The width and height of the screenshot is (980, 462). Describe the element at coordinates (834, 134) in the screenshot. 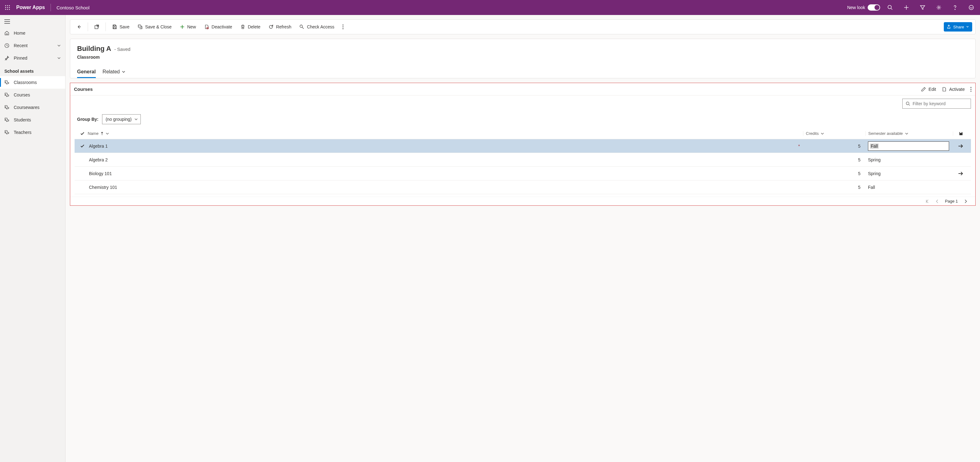

I see `column-header-credits: Credits` at that location.